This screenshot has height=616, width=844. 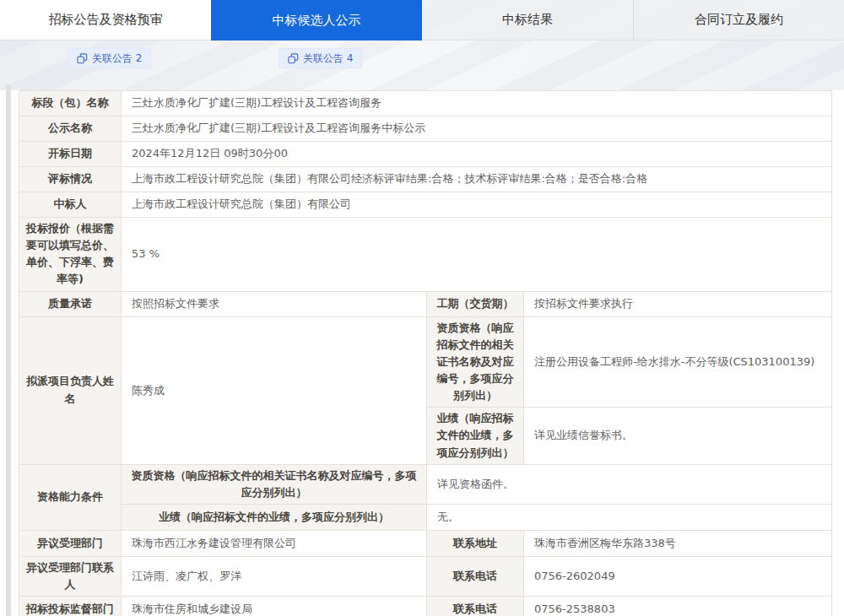 I want to click on supervision-dept-value: 珠海市住房和城乡建设局, so click(x=274, y=606).